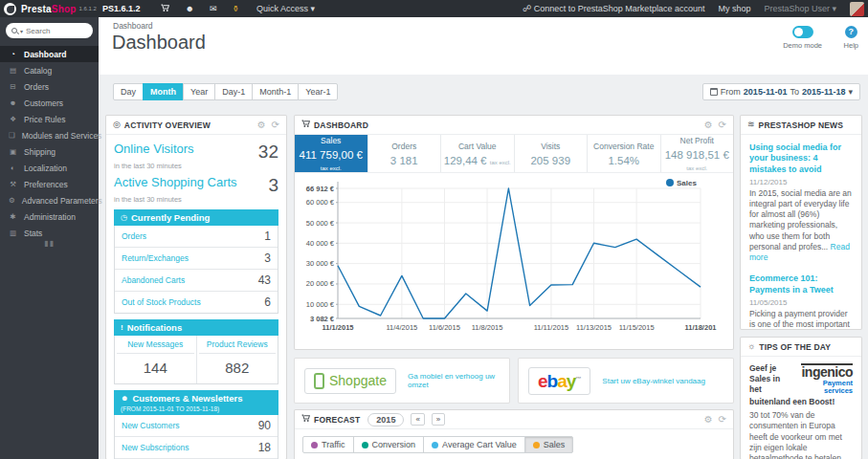  Describe the element at coordinates (800, 9) in the screenshot. I see `user-menu: PrestaShop User ▾` at that location.